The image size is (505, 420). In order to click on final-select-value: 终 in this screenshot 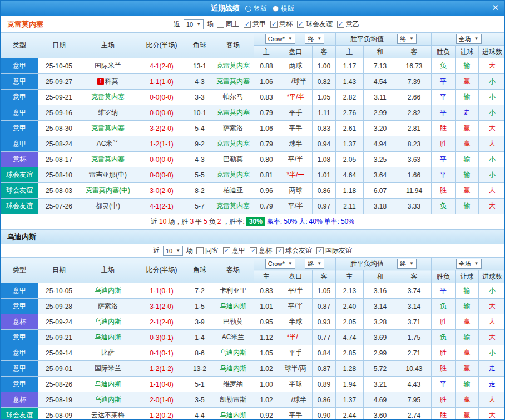, I will do `click(403, 264)`.